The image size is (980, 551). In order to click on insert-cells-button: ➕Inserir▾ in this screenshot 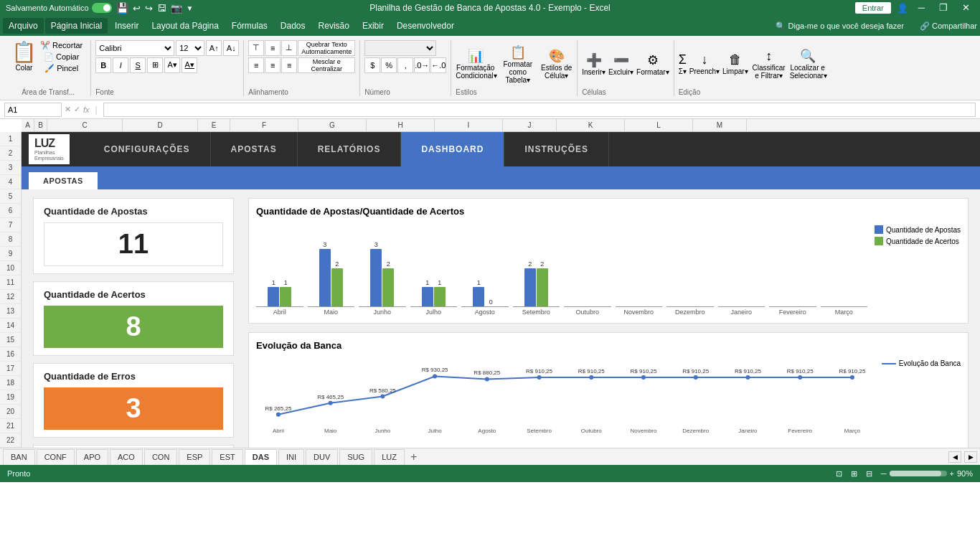, I will do `click(594, 65)`.